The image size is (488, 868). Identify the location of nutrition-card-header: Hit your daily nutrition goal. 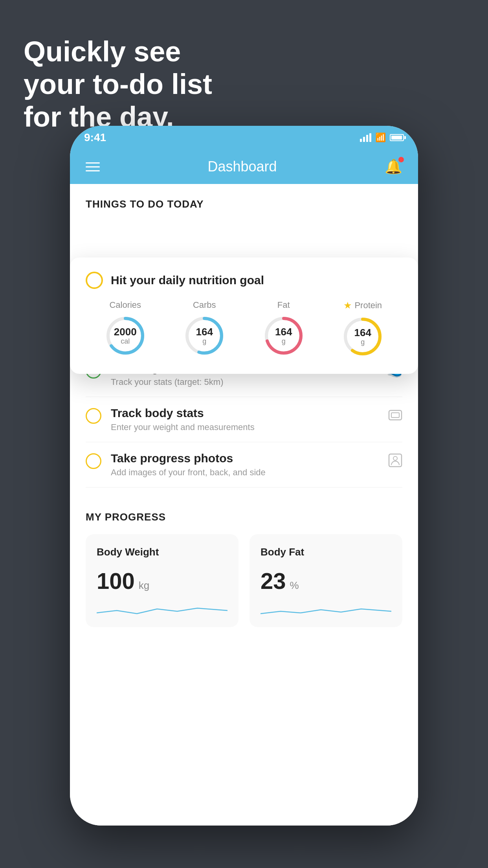
(244, 280).